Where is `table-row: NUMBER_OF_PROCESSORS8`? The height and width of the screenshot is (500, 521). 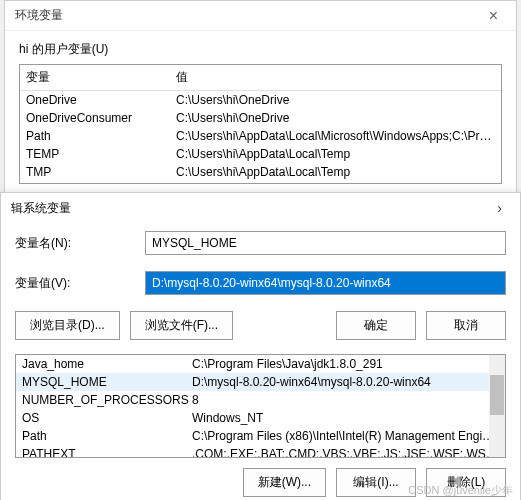
table-row: NUMBER_OF_PROCESSORS8 is located at coordinates (260, 400).